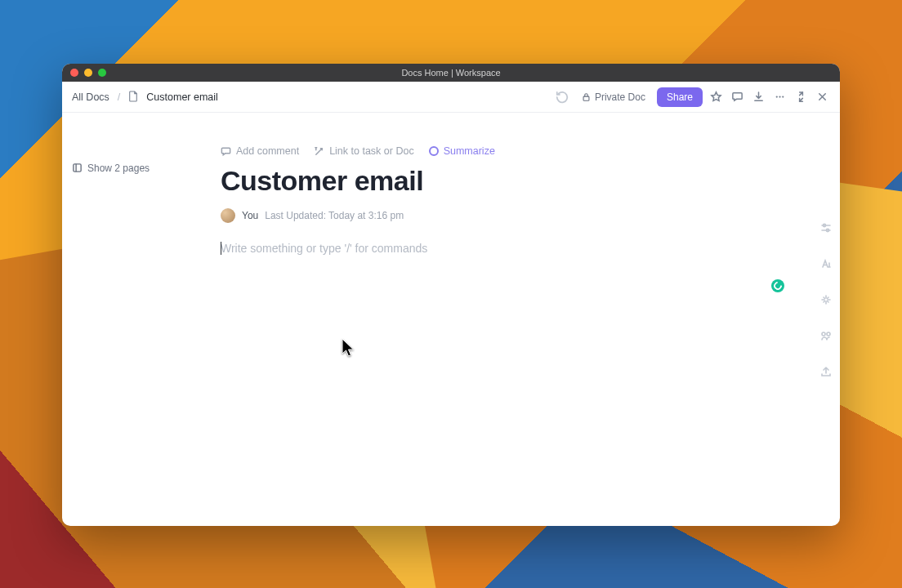  What do you see at coordinates (614, 97) in the screenshot?
I see `privacy-toggle: Private Doc` at bounding box center [614, 97].